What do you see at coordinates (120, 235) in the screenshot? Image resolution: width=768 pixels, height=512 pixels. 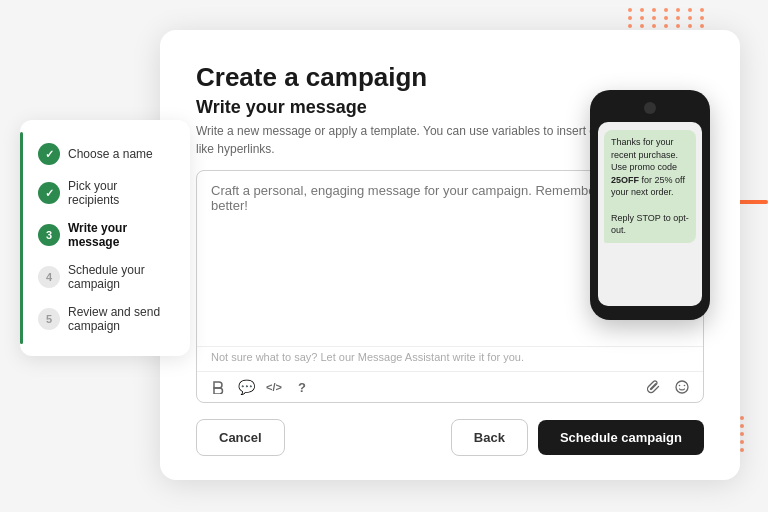 I see `step-3-label: Write your message` at bounding box center [120, 235].